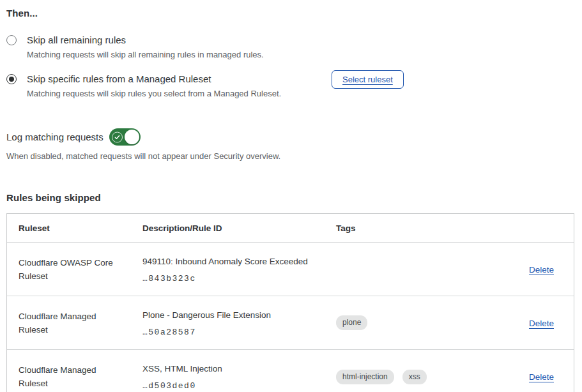 Image resolution: width=582 pixels, height=392 pixels. Describe the element at coordinates (234, 386) in the screenshot. I see `rule-id: …d503ded0` at that location.